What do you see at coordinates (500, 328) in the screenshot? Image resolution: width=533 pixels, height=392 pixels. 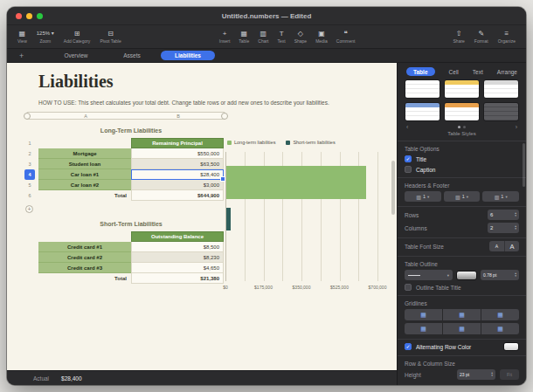 I see `gridlines-outer-button: ▦` at bounding box center [500, 328].